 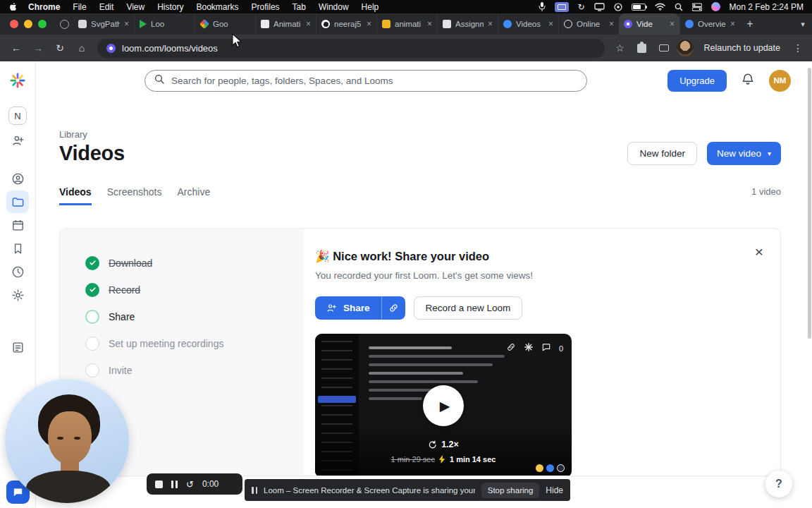 I want to click on tab-videos: Videos, so click(x=75, y=196).